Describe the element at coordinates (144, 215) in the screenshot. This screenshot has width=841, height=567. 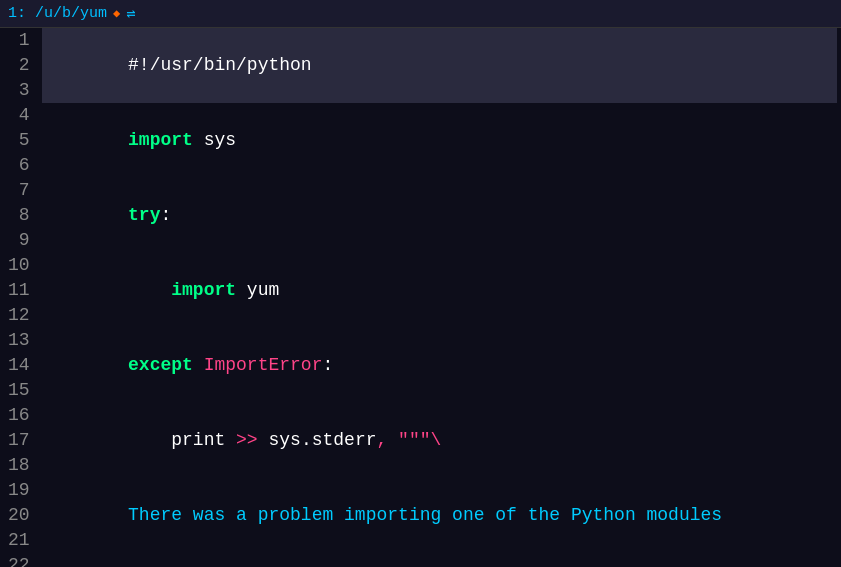
I see `keyword-try: try` at that location.